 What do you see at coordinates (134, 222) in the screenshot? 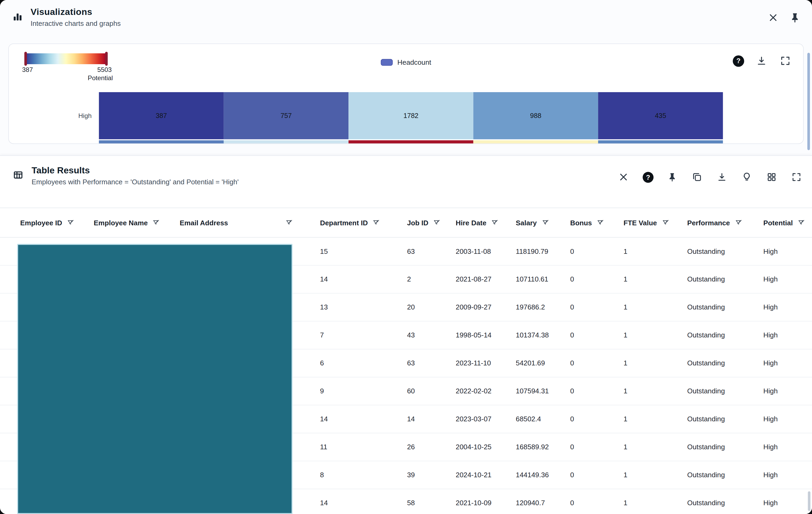
I see `column-header-employee-name: Employee Name` at bounding box center [134, 222].